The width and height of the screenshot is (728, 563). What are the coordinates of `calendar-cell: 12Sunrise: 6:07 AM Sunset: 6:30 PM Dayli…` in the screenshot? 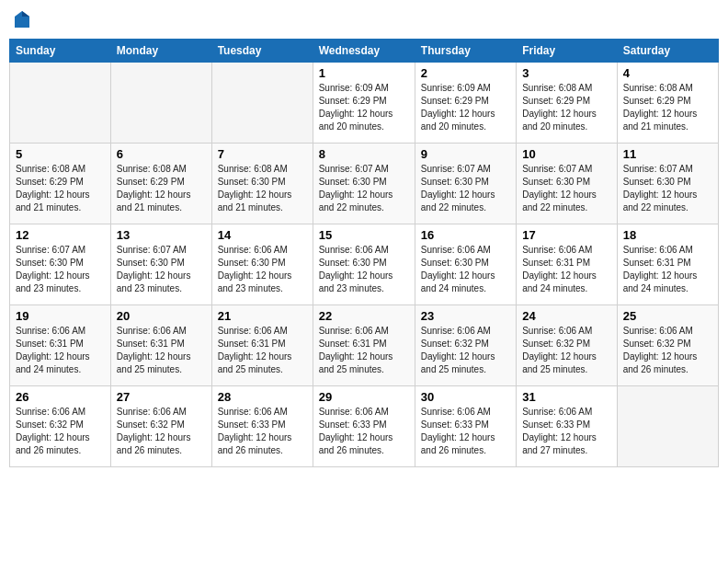 It's located at (61, 265).